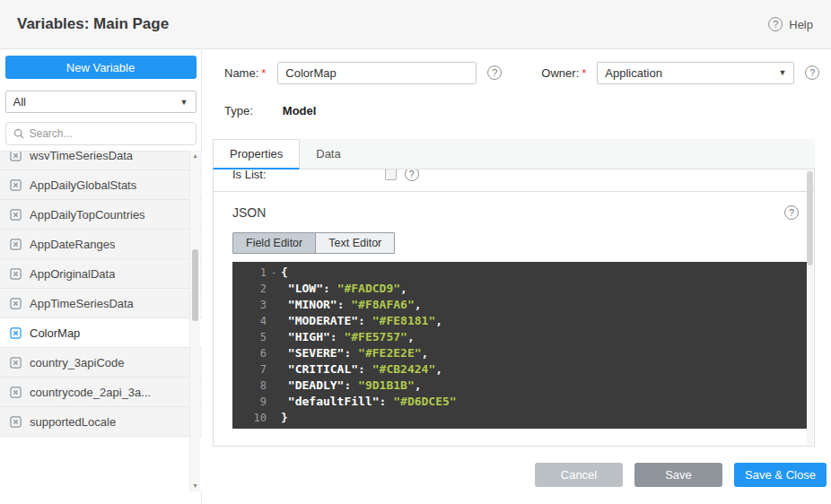 The image size is (831, 504). Describe the element at coordinates (275, 243) in the screenshot. I see `field-editor-button: Field Editor` at that location.